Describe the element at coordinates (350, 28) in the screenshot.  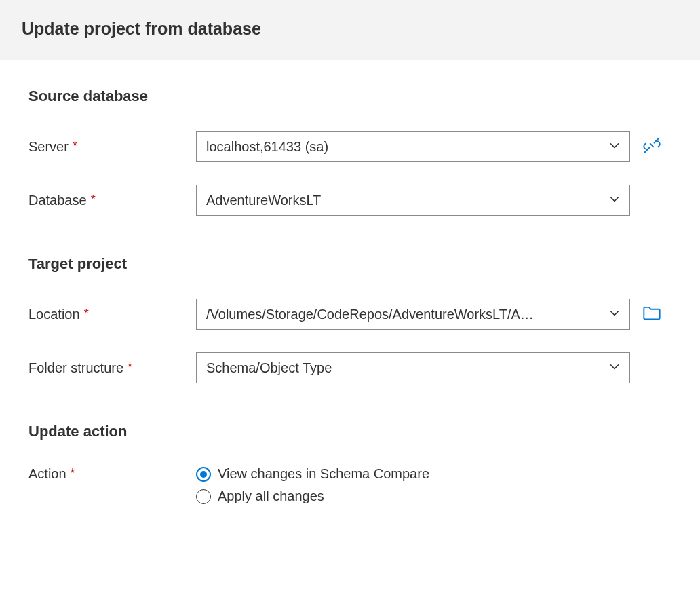
I see `page-title: Update project from database` at that location.